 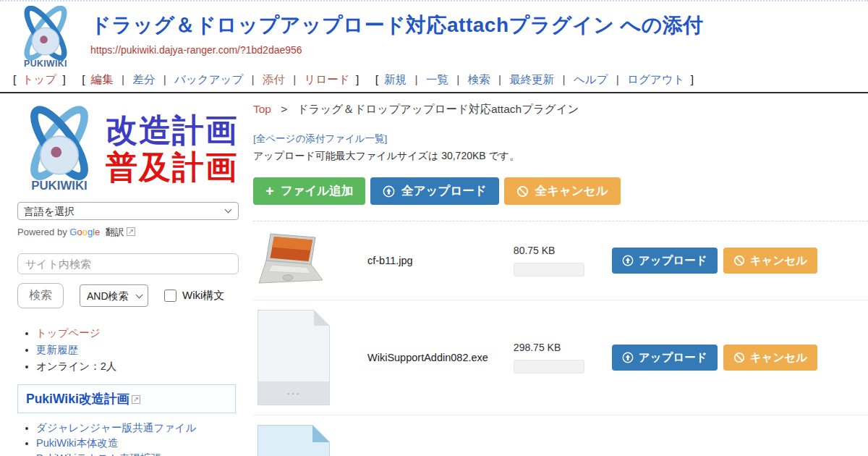 What do you see at coordinates (395, 80) in the screenshot?
I see `nav-link-new: 新規` at bounding box center [395, 80].